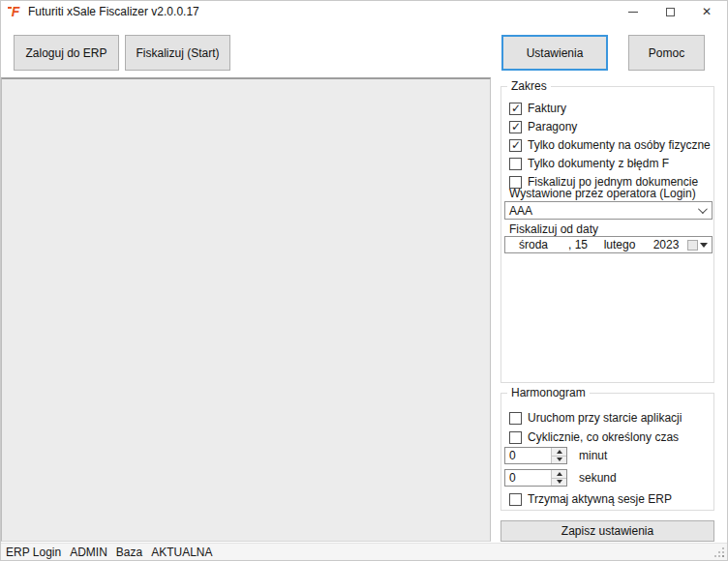 The width and height of the screenshot is (728, 561). What do you see at coordinates (608, 531) in the screenshot?
I see `save-settings-button: Zapisz ustawienia` at bounding box center [608, 531].